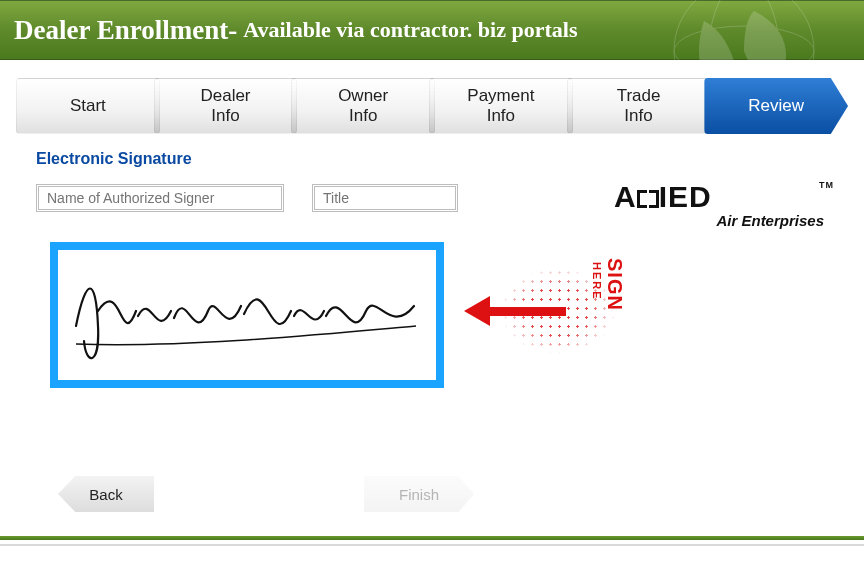  What do you see at coordinates (608, 284) in the screenshot?
I see `sign-here-label: SIGN HERE` at bounding box center [608, 284].